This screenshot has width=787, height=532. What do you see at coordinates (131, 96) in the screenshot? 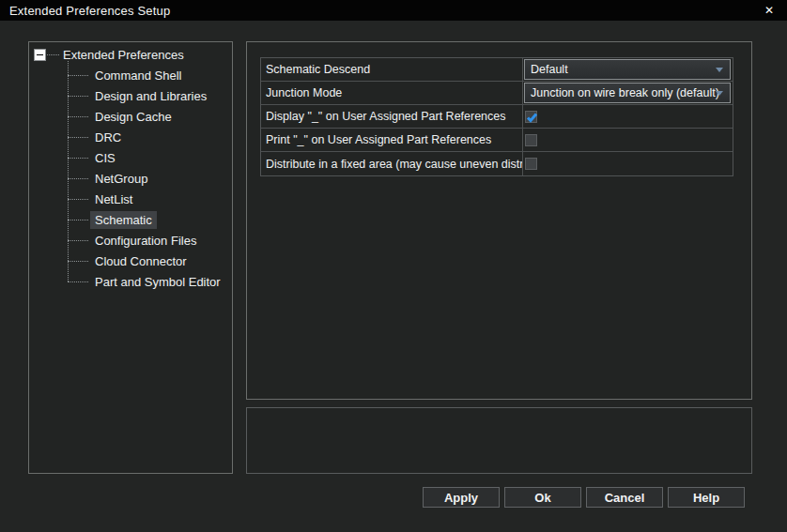
I see `tree-item-design-and-libraries: Design and Libraries` at bounding box center [131, 96].